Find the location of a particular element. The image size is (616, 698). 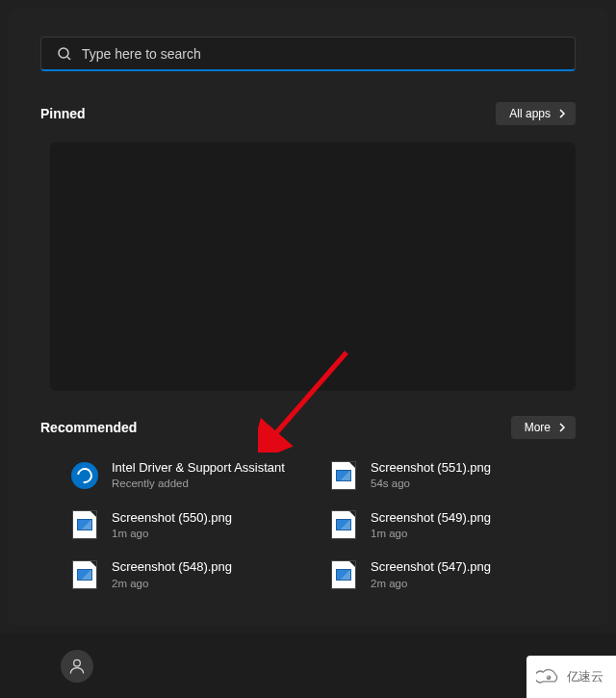

recommended-item-title: Screenshot (550).png is located at coordinates (171, 518).